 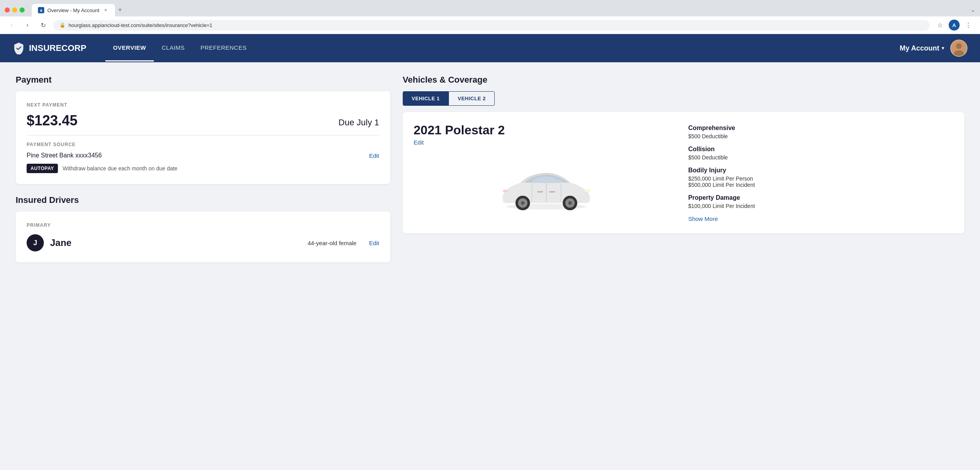 I want to click on bookmark-btn: ☆, so click(x=940, y=25).